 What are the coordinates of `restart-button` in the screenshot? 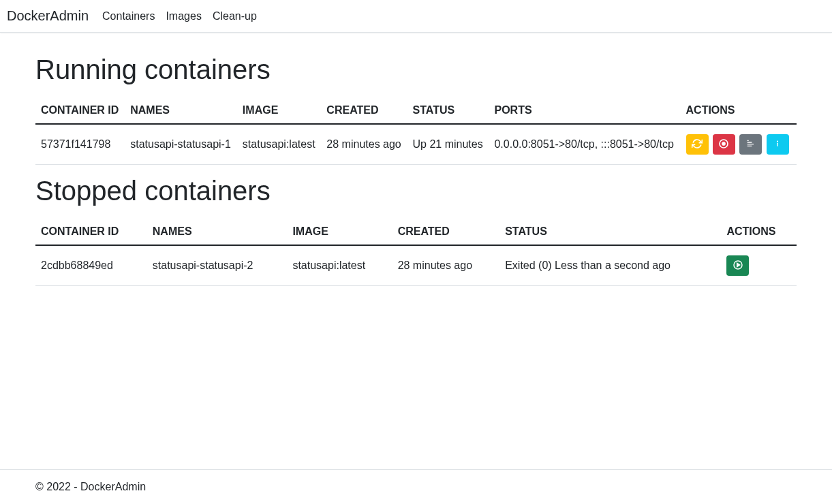 It's located at (698, 144).